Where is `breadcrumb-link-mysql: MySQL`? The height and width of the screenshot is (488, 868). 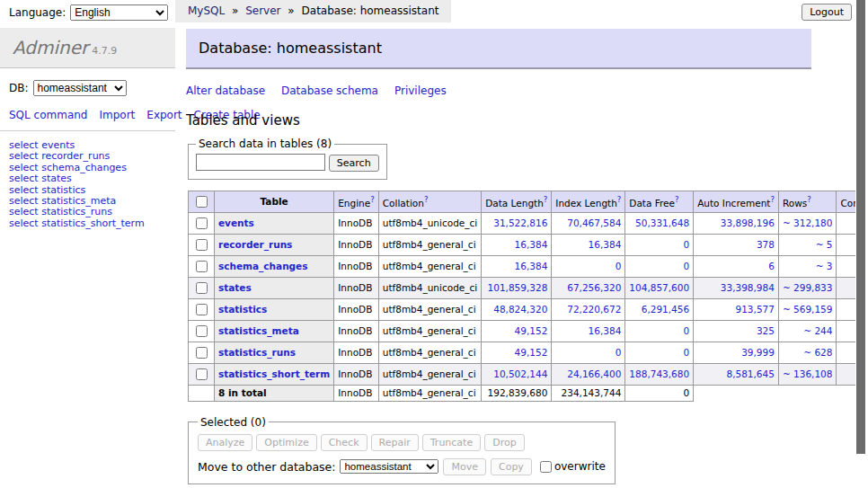 breadcrumb-link-mysql: MySQL is located at coordinates (207, 11).